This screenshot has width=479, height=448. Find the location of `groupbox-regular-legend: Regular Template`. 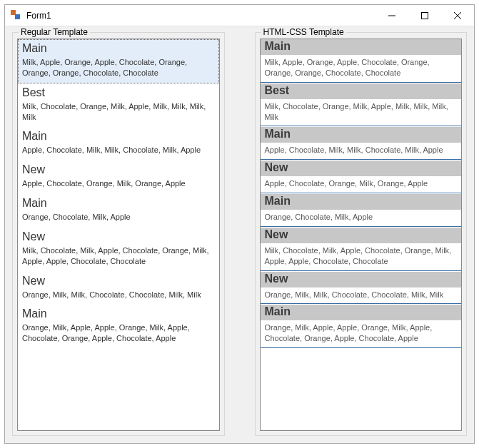

groupbox-regular-legend: Regular Template is located at coordinates (54, 32).